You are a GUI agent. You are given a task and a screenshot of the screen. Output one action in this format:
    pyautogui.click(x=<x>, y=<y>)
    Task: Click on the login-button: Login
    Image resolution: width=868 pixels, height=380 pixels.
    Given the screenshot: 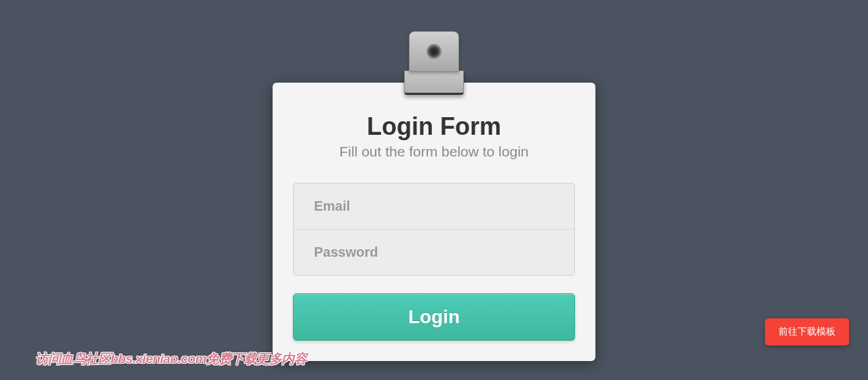 What is the action you would take?
    pyautogui.click(x=434, y=317)
    